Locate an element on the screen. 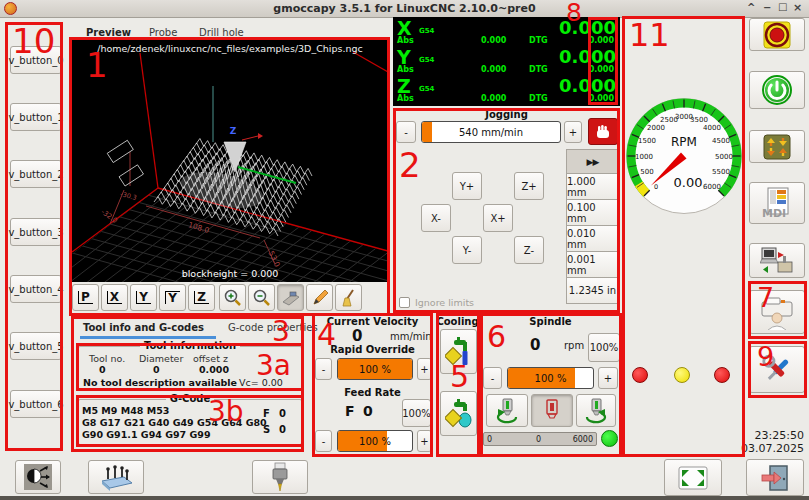 This screenshot has width=809, height=500. tab-drill-hole: Drill hole is located at coordinates (222, 32).